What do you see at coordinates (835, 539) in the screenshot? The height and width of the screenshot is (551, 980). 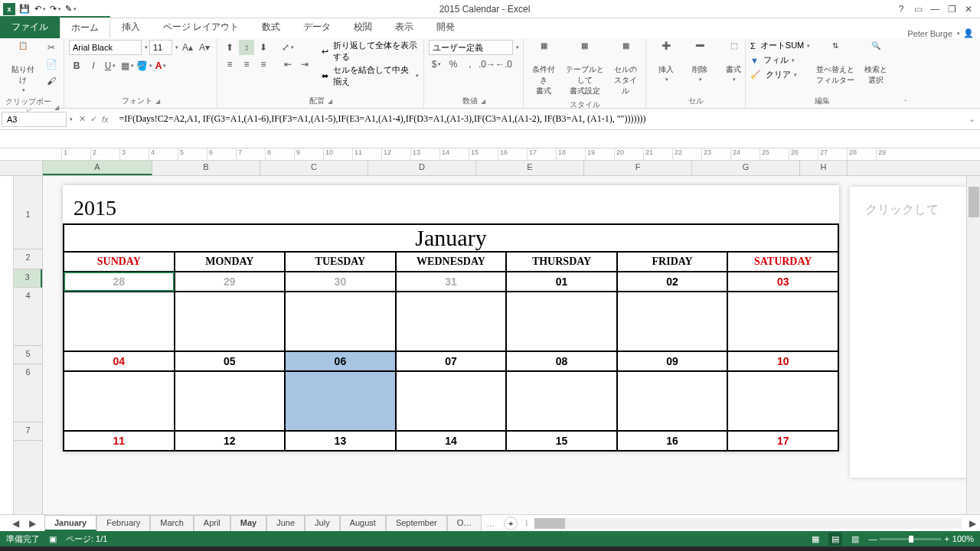 I see `view-layout-icon: ▤` at bounding box center [835, 539].